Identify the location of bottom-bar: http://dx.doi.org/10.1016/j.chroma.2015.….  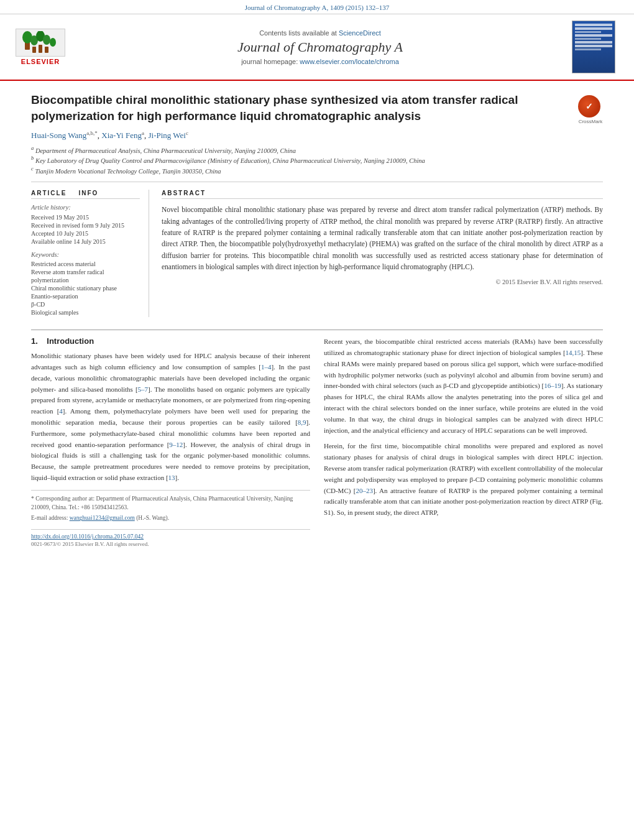
(170, 538).